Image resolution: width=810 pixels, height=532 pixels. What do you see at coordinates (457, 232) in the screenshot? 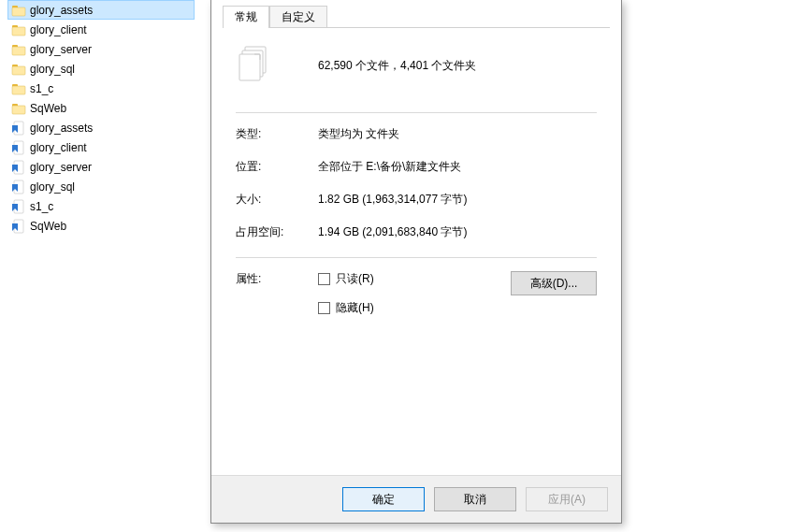
I see `sizeondisk-value: 1.94 GB (2,091,683,840 字节)` at bounding box center [457, 232].